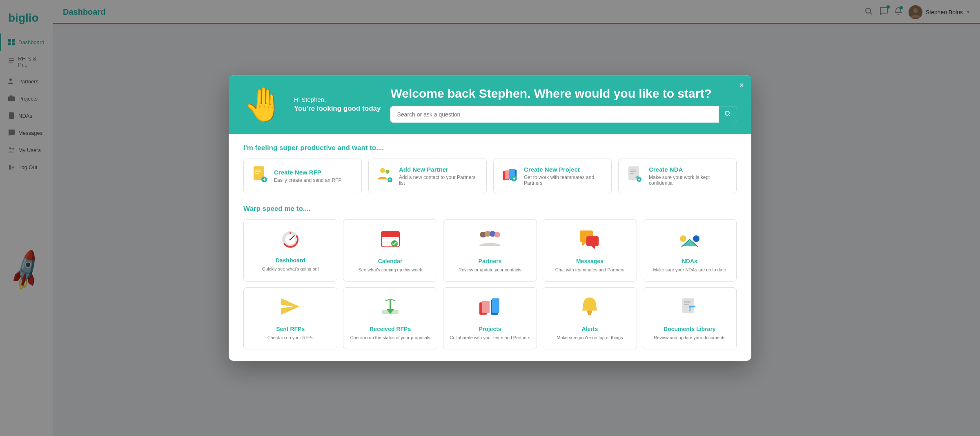 This screenshot has height=436, width=980. Describe the element at coordinates (590, 329) in the screenshot. I see `warp-card-title: Alerts` at that location.